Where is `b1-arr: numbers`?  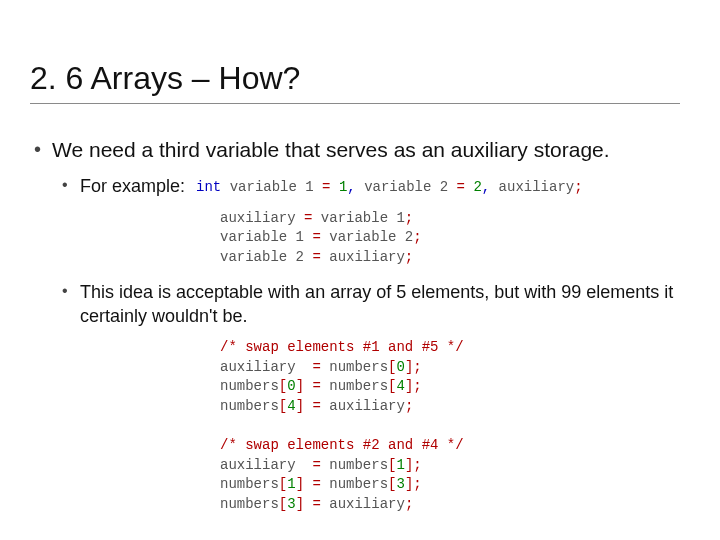 b1-arr: numbers is located at coordinates (358, 465).